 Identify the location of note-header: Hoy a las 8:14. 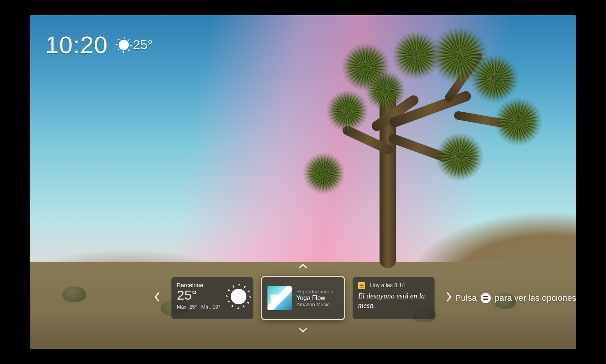
(394, 286).